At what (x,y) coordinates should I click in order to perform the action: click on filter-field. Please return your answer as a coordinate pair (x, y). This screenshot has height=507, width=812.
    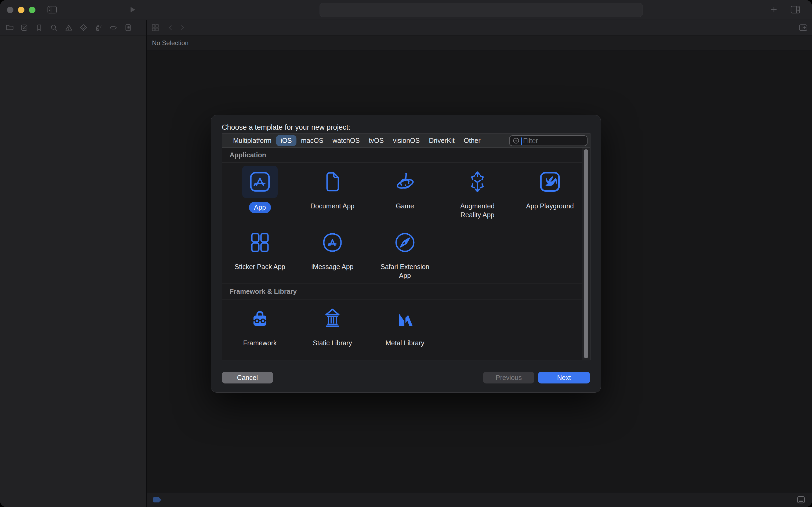
    Looking at the image, I should click on (548, 141).